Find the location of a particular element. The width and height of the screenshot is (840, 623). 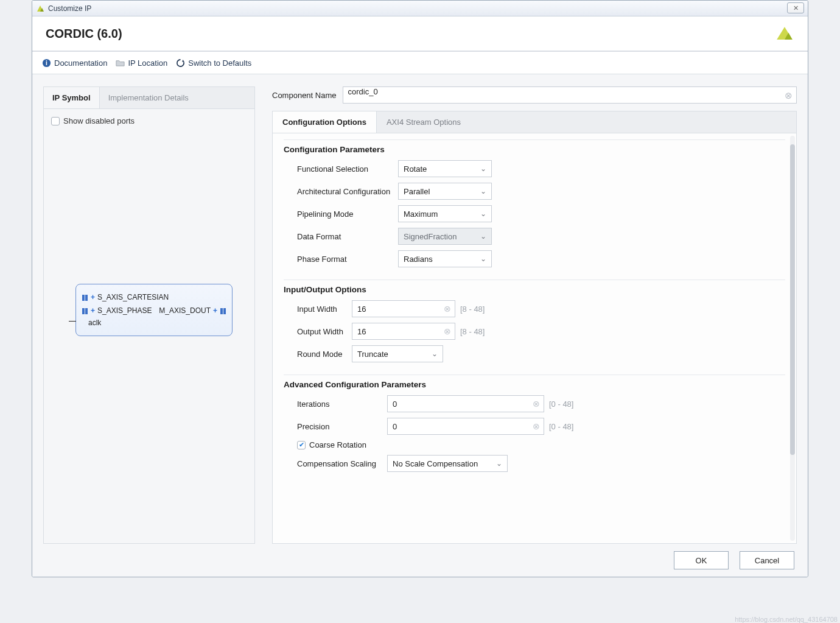

select-value: Rotate is located at coordinates (415, 169).